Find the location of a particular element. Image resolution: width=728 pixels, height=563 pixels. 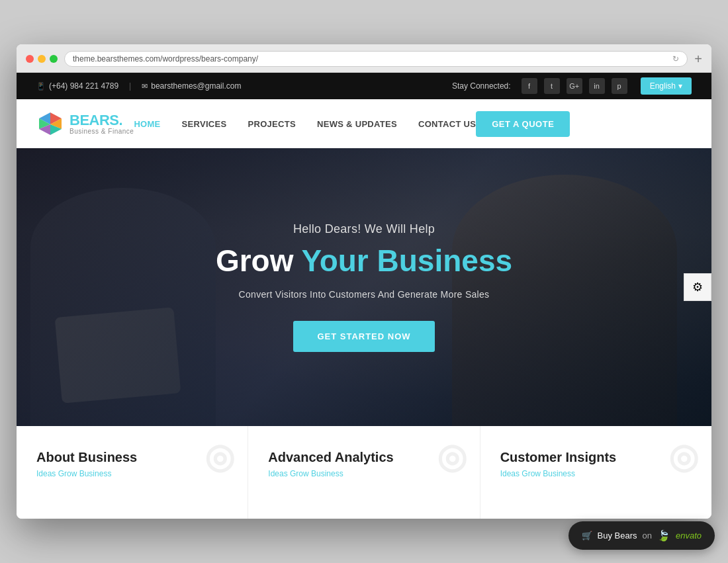

hero-title-white: Grow is located at coordinates (259, 261).